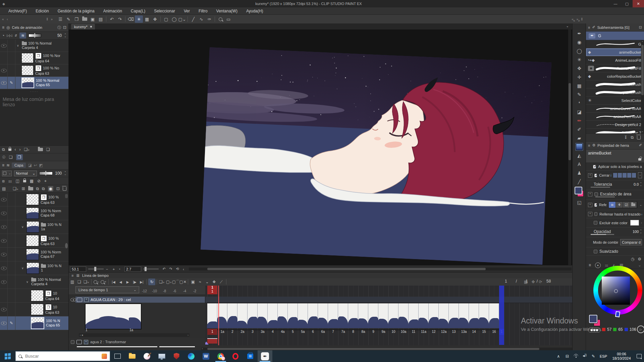  Describe the element at coordinates (15, 189) in the screenshot. I see `new-layer-icon: ❏₊` at that location.